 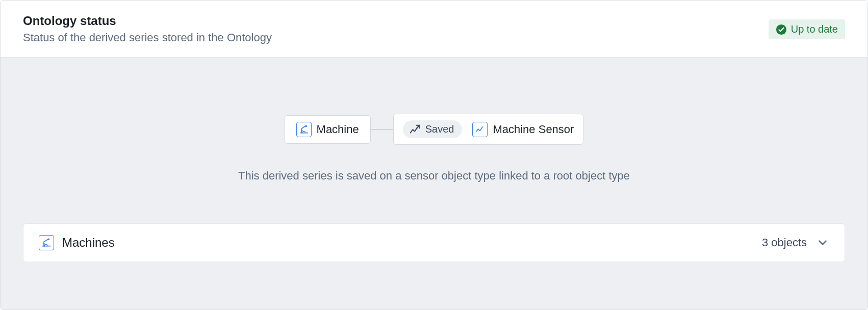 I want to click on header-text: Ontology status Status of the derived se…, so click(x=147, y=30).